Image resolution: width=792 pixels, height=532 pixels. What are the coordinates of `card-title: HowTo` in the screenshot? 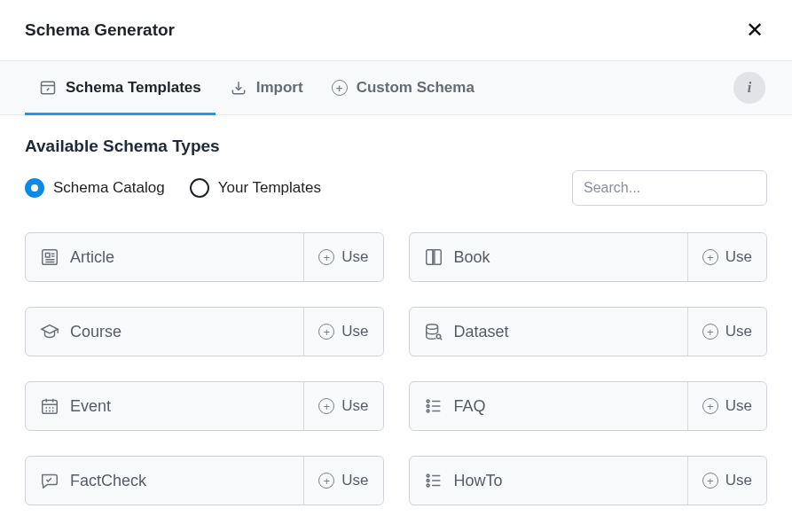 It's located at (479, 481).